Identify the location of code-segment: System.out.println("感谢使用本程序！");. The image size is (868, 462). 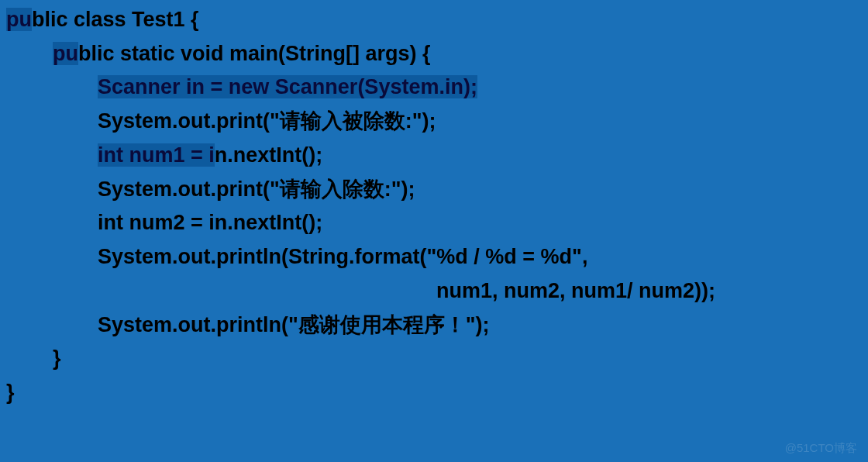
(294, 325).